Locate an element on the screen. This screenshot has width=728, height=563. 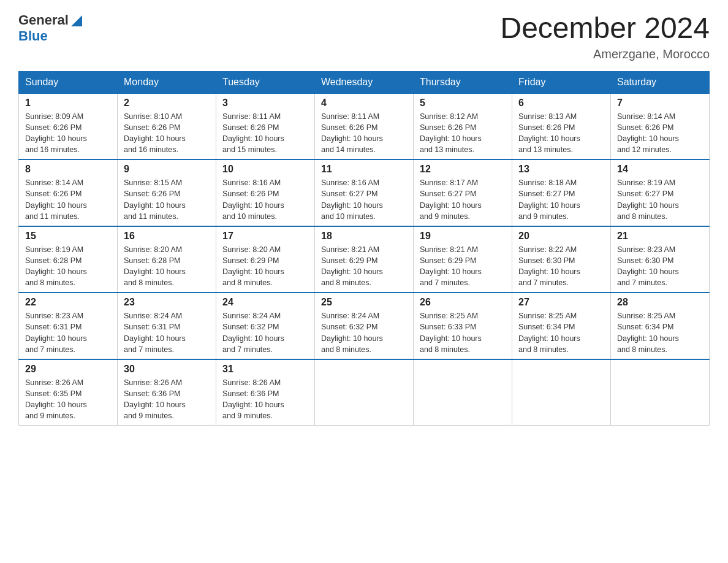
calendar-cell: 24Sunrise: 8:24 AMSunset: 6:32 PMDayligh… is located at coordinates (266, 326).